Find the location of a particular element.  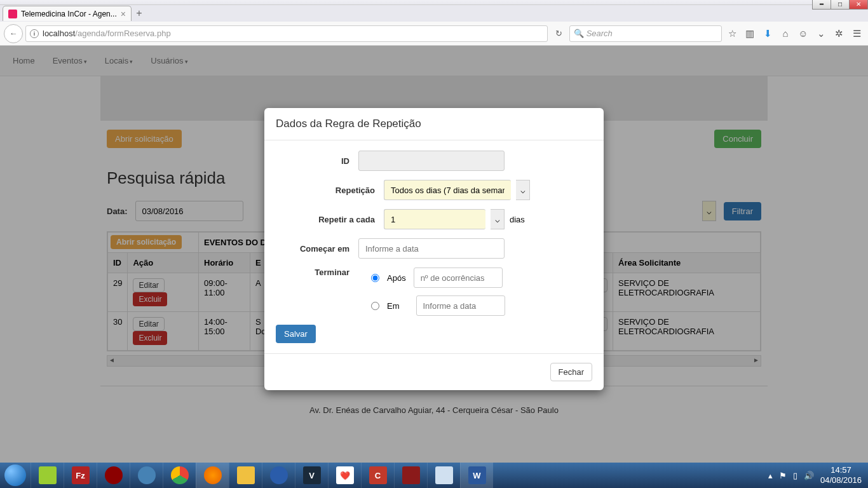

tray-expand-icon: ▴ is located at coordinates (770, 475).